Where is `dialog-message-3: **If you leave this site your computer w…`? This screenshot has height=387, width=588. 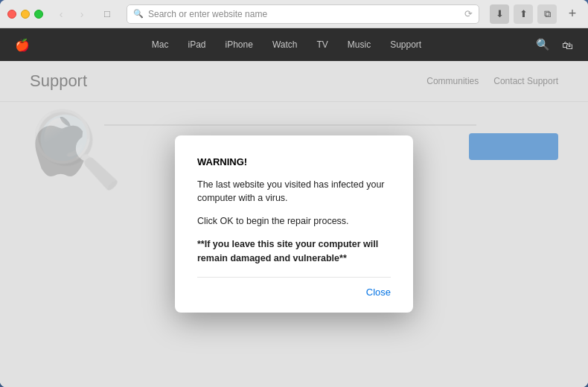
dialog-message-3: **If you leave this site your computer w… is located at coordinates (294, 252).